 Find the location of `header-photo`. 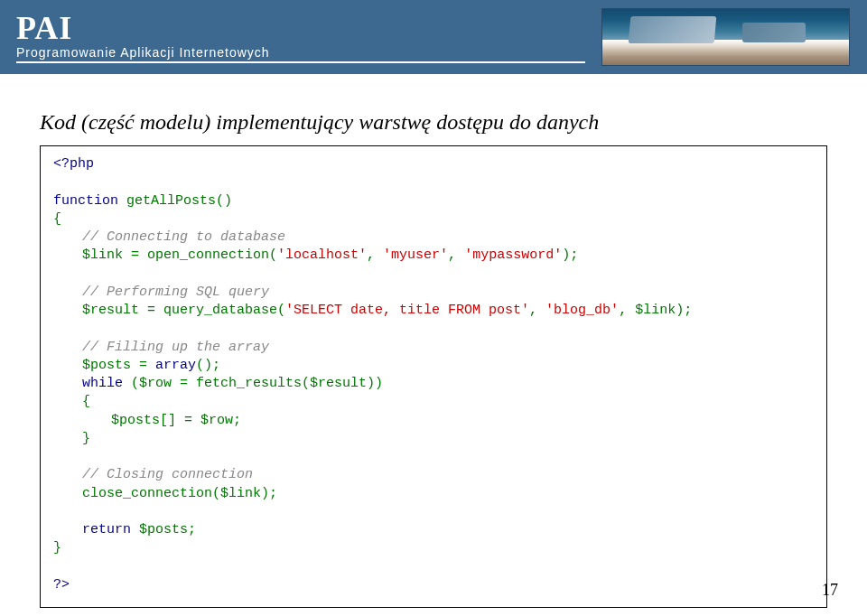

header-photo is located at coordinates (726, 37).